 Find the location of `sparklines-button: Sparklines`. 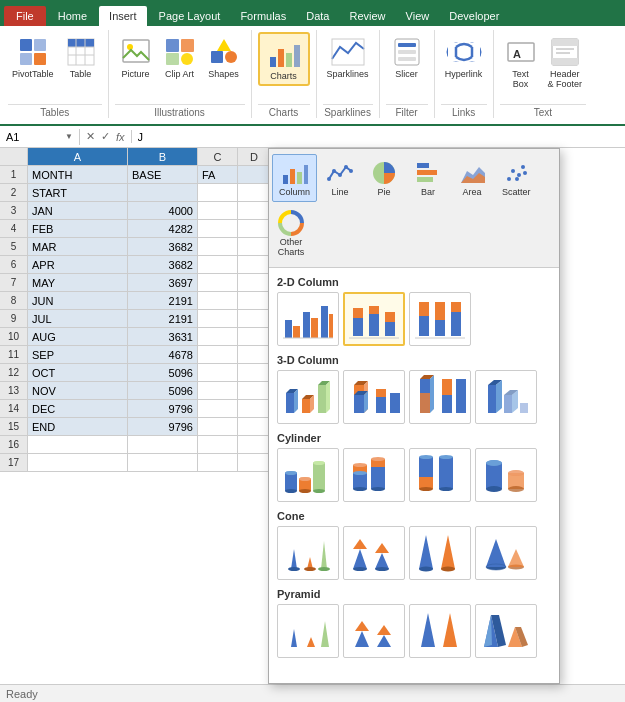

sparklines-button: Sparklines is located at coordinates (348, 57).